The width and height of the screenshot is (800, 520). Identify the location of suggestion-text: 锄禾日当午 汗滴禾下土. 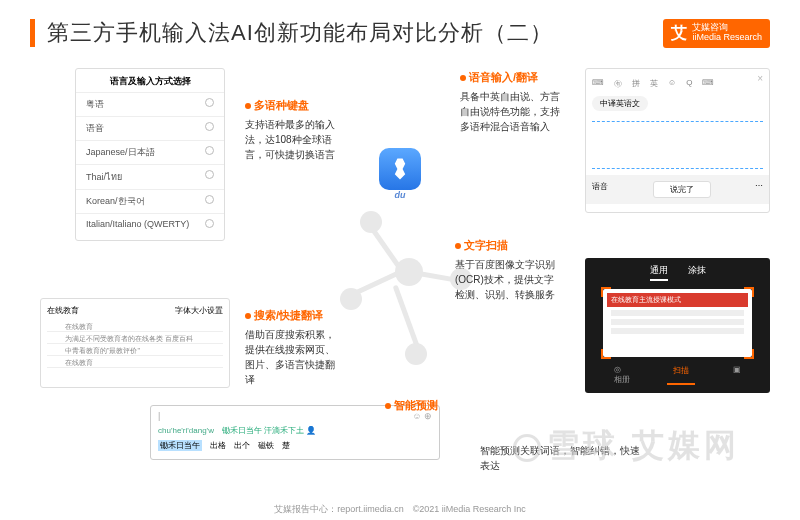
(263, 430).